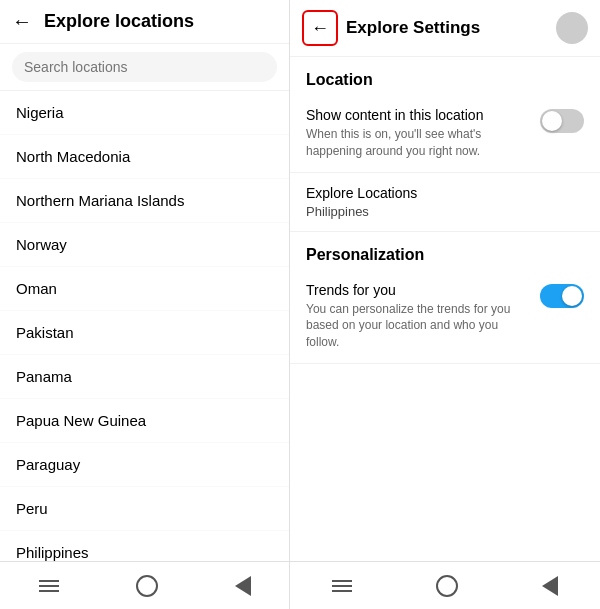 The height and width of the screenshot is (609, 600). What do you see at coordinates (144, 201) in the screenshot?
I see `list-item: Northern Mariana Islands` at bounding box center [144, 201].